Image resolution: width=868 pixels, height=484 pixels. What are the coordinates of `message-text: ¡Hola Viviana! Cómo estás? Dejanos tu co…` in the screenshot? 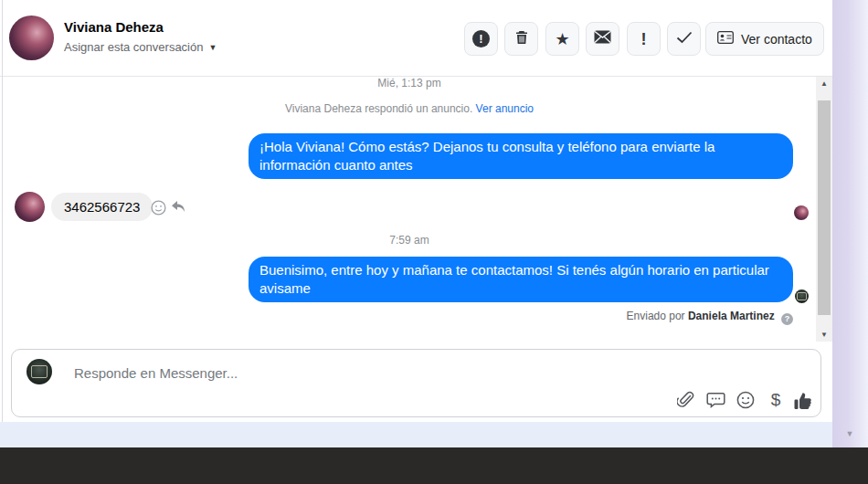 It's located at (487, 155).